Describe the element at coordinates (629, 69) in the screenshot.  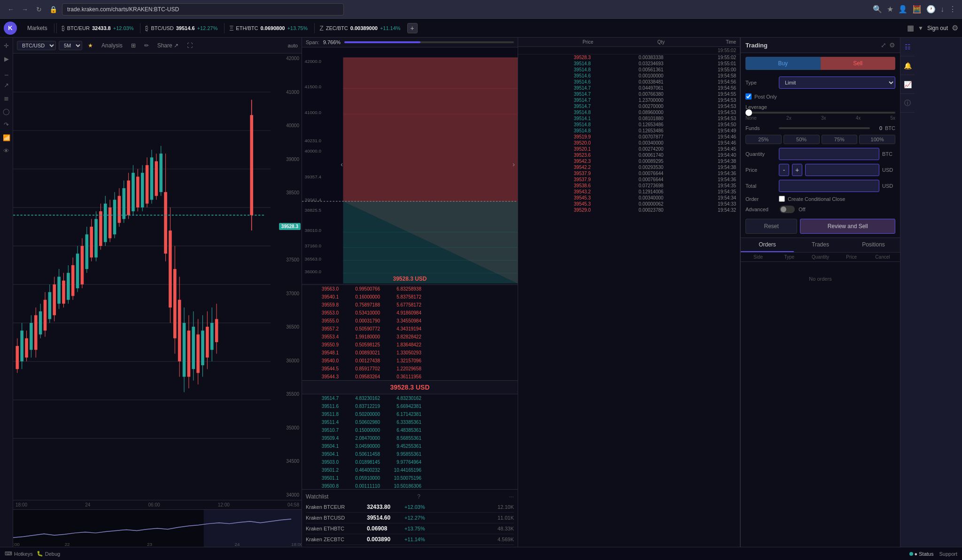
I see `trade-row: 39514.8 0.00561361 19:55:00` at that location.